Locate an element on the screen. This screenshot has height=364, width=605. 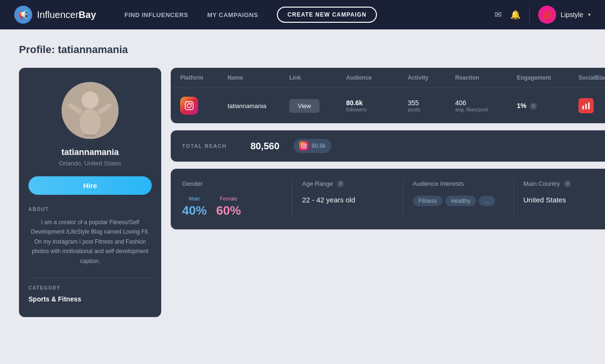
posts-label: posts is located at coordinates (431, 109).